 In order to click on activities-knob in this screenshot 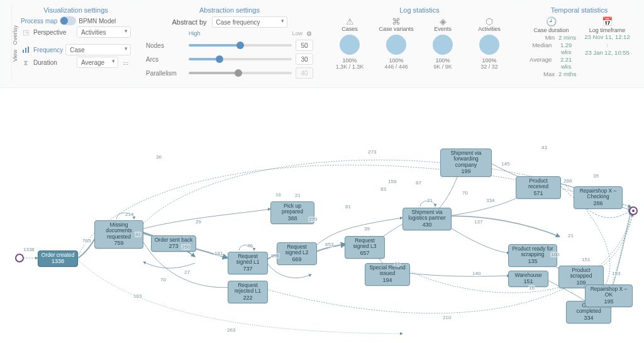, I will do `click(489, 45)`.